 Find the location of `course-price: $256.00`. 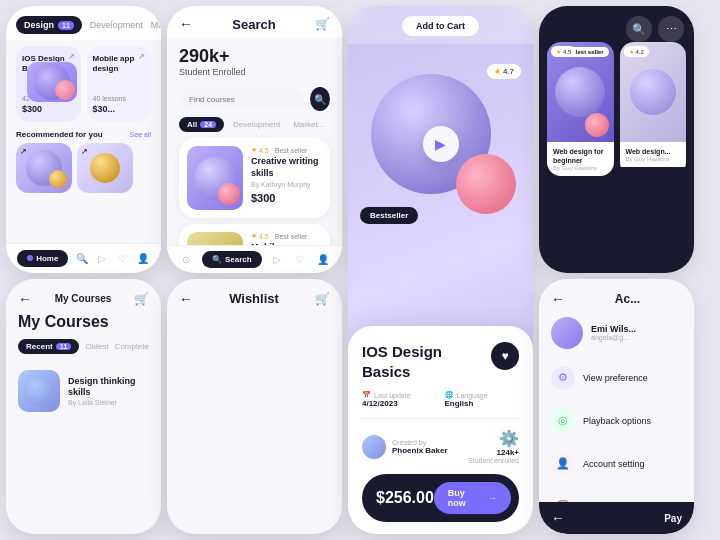

course-price: $256.00 is located at coordinates (405, 498).